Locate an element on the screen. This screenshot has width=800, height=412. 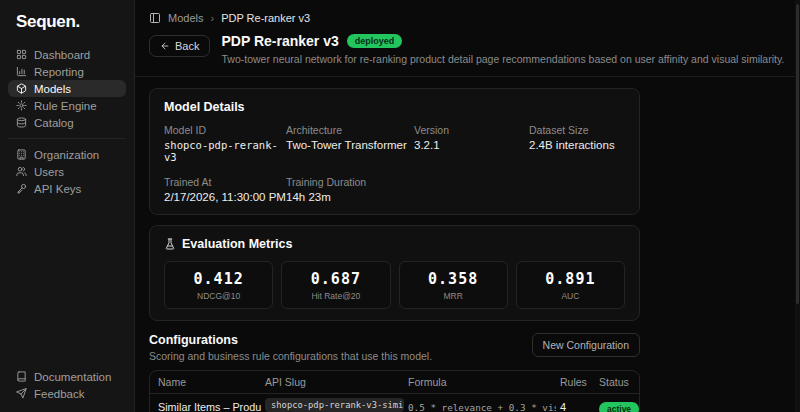
sidebar-nav-org: Organization Users API Keys is located at coordinates (67, 172).